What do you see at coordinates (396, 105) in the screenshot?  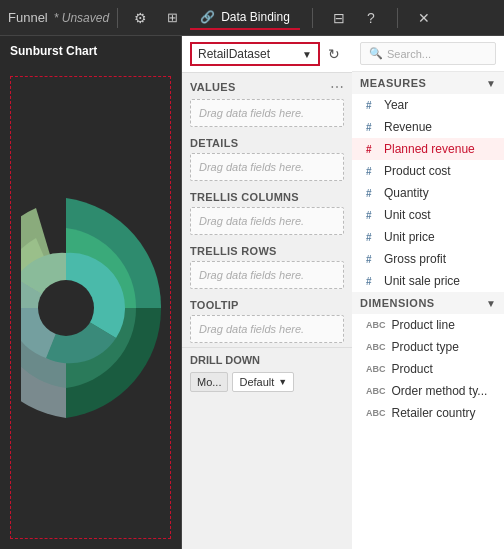 I see `measure-name-year: Year` at bounding box center [396, 105].